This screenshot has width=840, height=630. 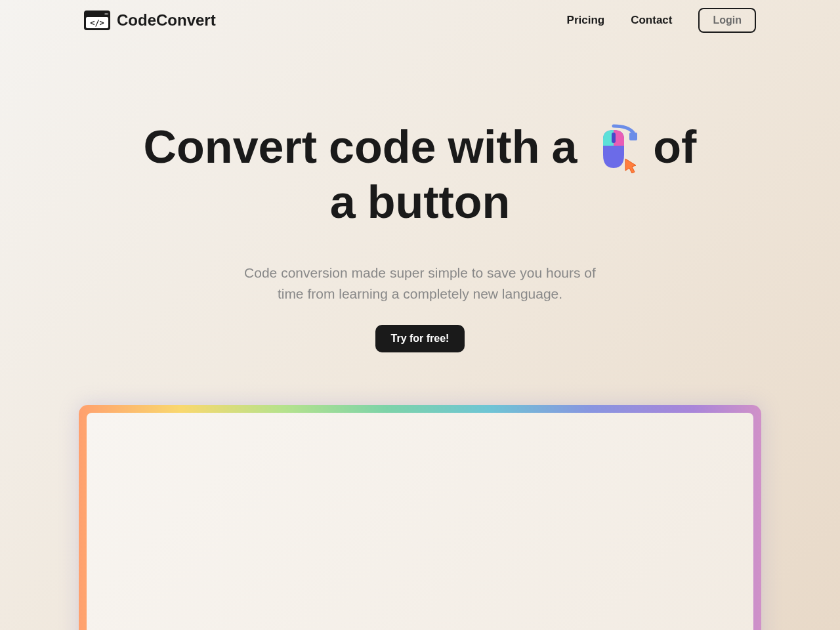 I want to click on brand-name: CodeConvert, so click(x=167, y=20).